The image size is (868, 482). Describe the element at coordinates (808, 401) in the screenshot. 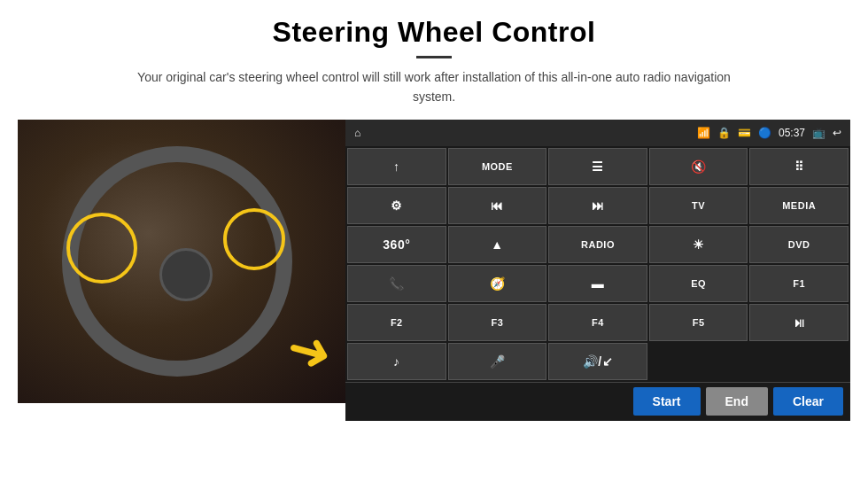

I see `clear-button: Clear` at that location.